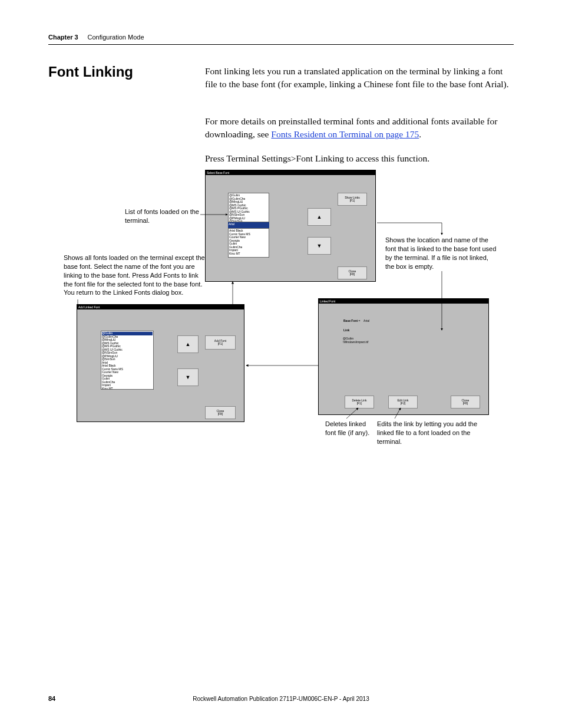  Describe the element at coordinates (404, 357) in the screenshot. I see `screenshot-linked-font: Linked Font Base Font = Arial Link @Guli…` at that location.